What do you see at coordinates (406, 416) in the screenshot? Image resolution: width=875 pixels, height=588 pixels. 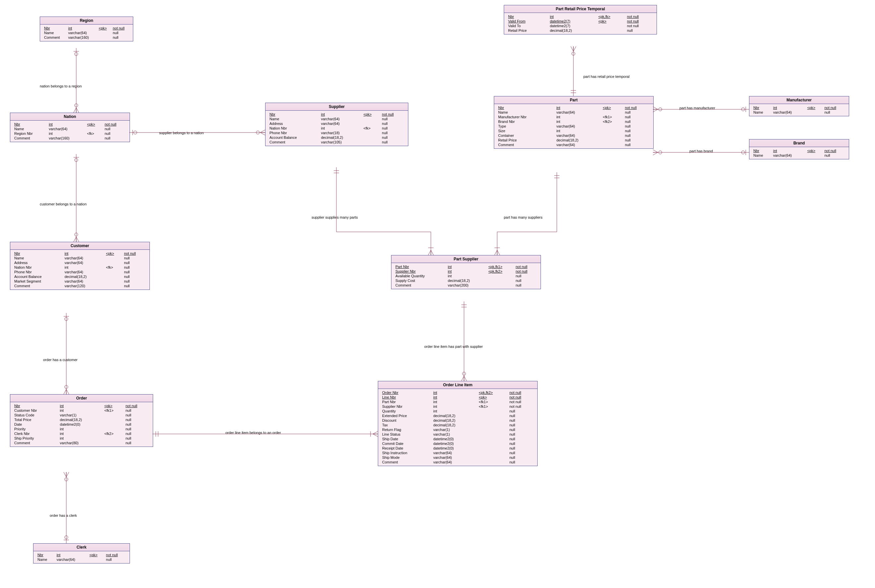 I see `entity-col-cell: Extended Price` at bounding box center [406, 416].